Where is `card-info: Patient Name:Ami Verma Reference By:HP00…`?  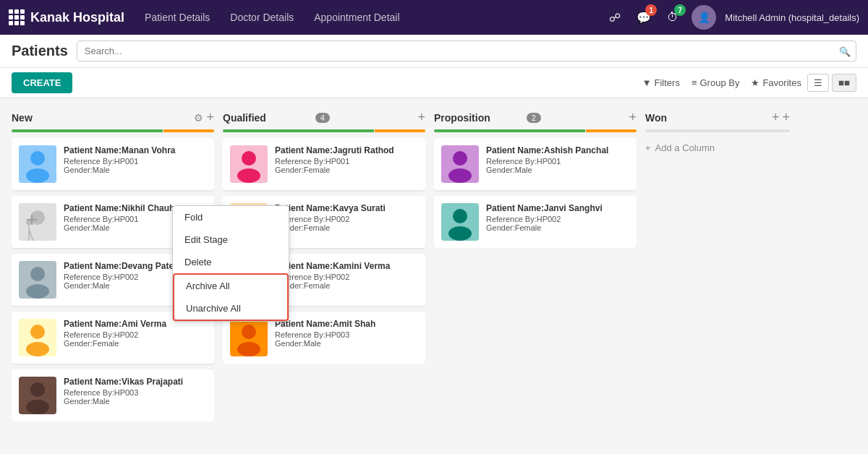
card-info: Patient Name:Ami Verma Reference By:HP00… is located at coordinates (135, 338).